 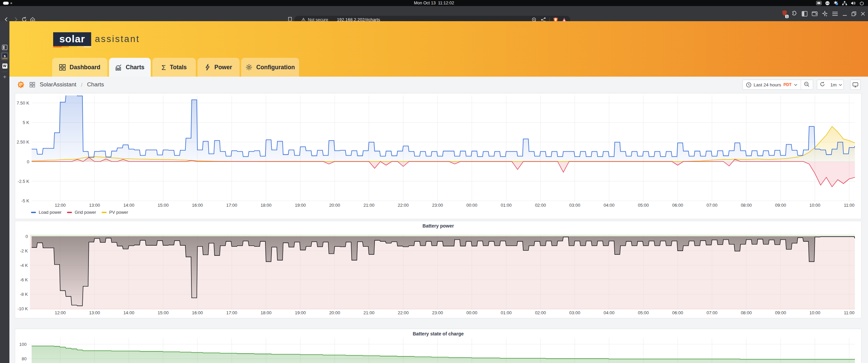 I want to click on time-range-picker: Last 24 hours PDT, so click(x=772, y=85).